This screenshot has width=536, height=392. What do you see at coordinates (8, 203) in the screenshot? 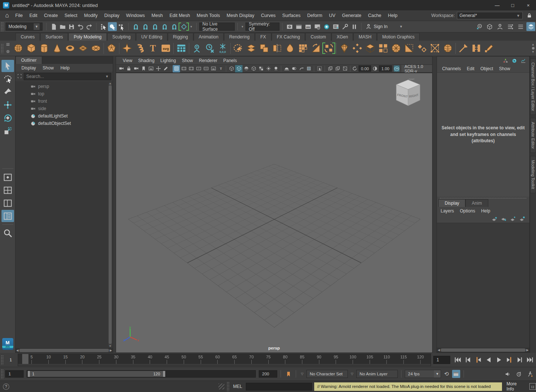
I see `two-pane-layout` at bounding box center [8, 203].